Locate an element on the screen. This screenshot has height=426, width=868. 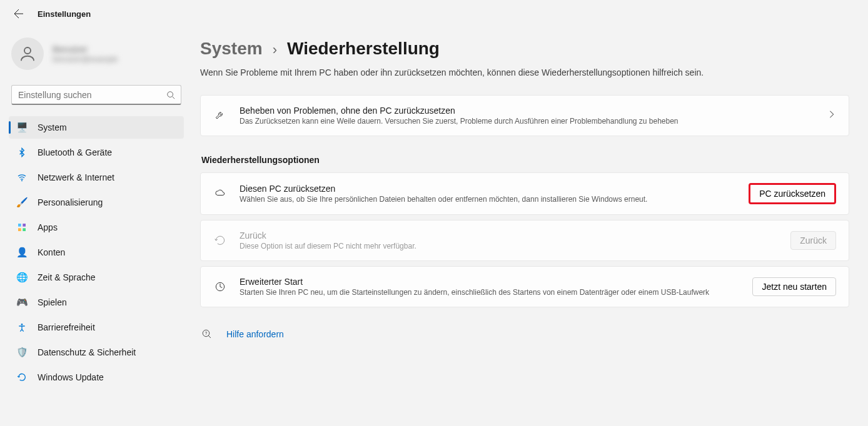
nav-icon: 🖥️ is located at coordinates (22, 127).